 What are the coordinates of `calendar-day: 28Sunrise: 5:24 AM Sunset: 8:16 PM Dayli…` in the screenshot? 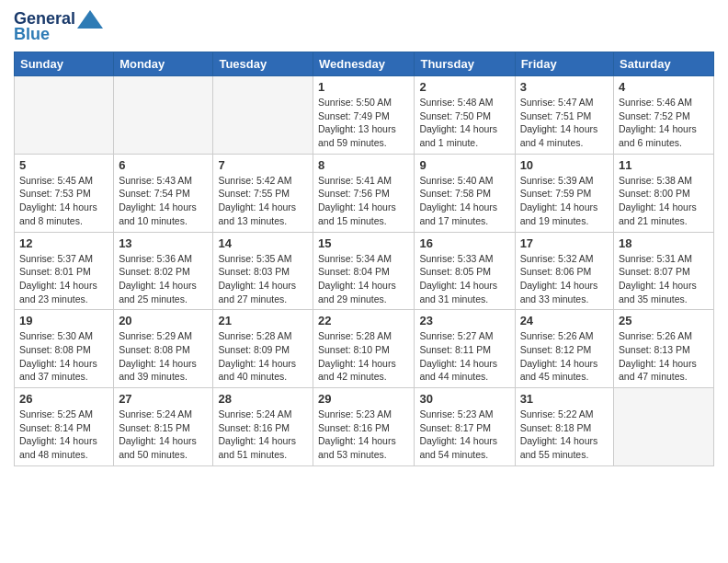 It's located at (263, 427).